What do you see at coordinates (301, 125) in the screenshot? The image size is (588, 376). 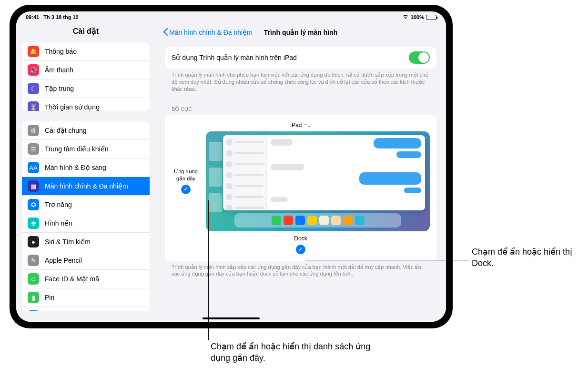 I see `device-selector: iPad ⌃⌄` at bounding box center [301, 125].